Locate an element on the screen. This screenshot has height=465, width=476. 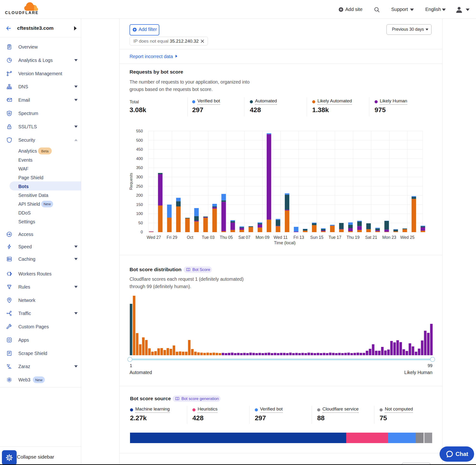
svg-text: Tue 17 is located at coordinates (335, 237).